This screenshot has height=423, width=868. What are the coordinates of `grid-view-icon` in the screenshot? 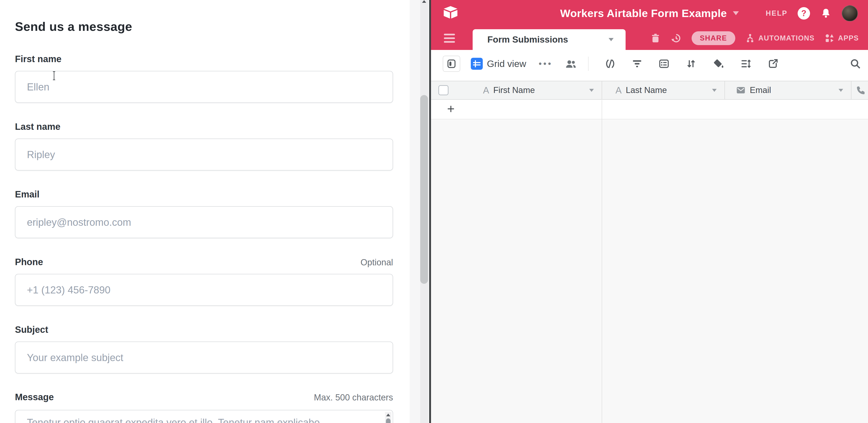 It's located at (477, 64).